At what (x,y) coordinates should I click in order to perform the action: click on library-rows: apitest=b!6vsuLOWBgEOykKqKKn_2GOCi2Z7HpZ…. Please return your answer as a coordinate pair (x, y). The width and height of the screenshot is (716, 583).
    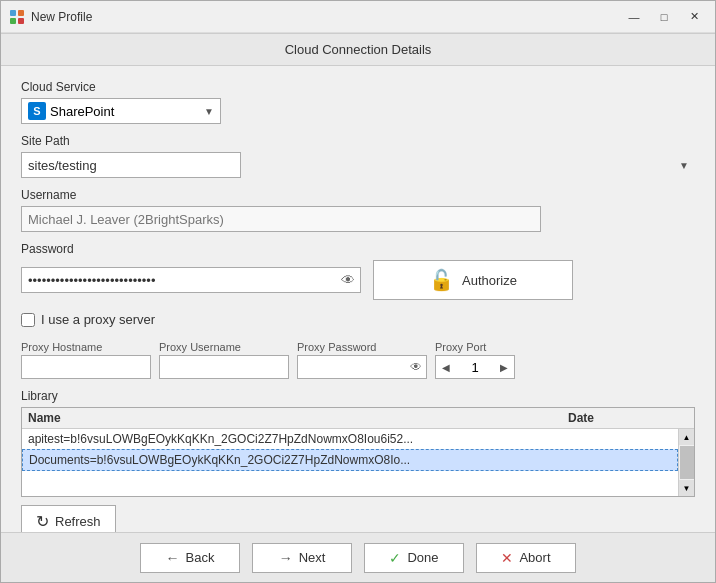
    Looking at the image, I should click on (350, 462).